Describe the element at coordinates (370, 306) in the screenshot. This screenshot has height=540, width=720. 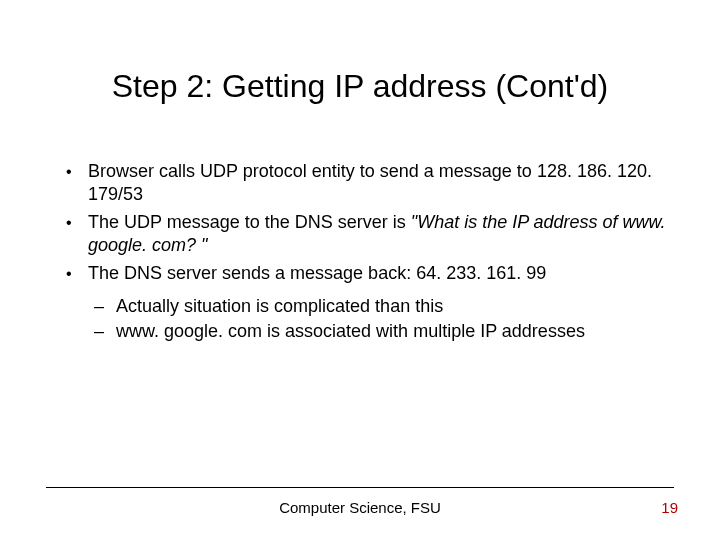
I see `sub-item: – Actually situation is complicated than…` at that location.